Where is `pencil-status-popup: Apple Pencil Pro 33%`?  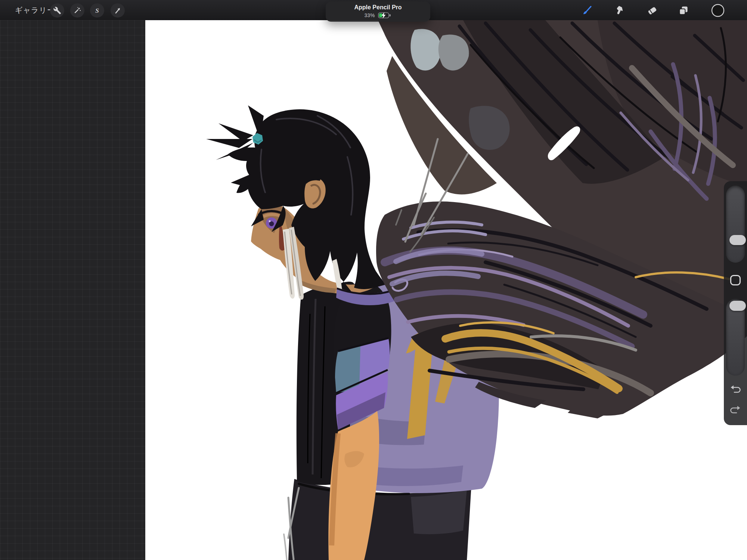 pencil-status-popup: Apple Pencil Pro 33% is located at coordinates (378, 12).